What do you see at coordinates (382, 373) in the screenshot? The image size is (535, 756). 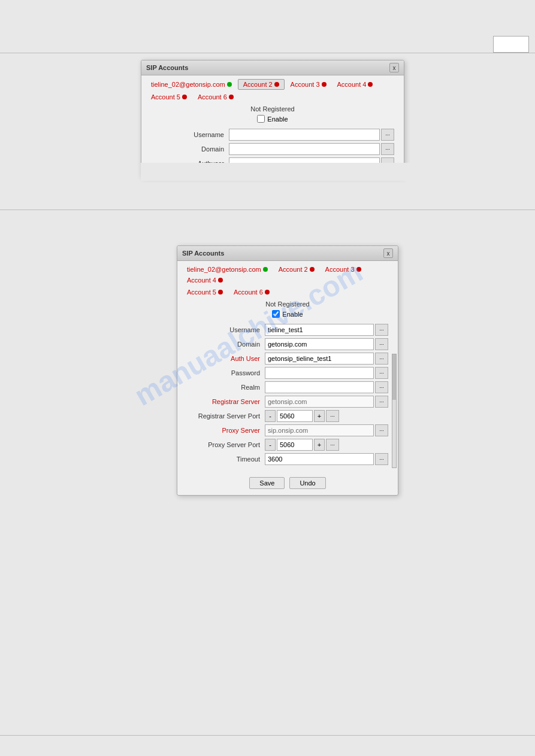 I see `dialog2-password-browse: ···` at bounding box center [382, 373].